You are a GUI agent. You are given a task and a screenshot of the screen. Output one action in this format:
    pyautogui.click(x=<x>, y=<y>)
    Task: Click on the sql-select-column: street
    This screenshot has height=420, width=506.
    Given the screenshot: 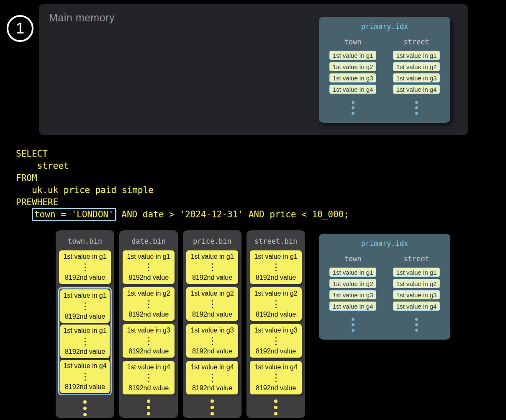 What is the action you would take?
    pyautogui.click(x=182, y=166)
    